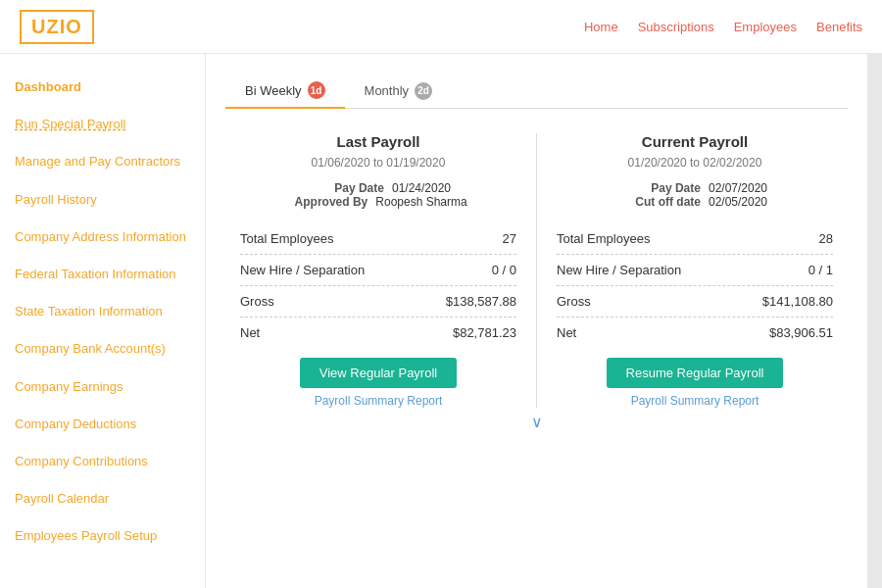  Describe the element at coordinates (399, 90) in the screenshot. I see `tab-monthly: Monthly 2d` at that location.